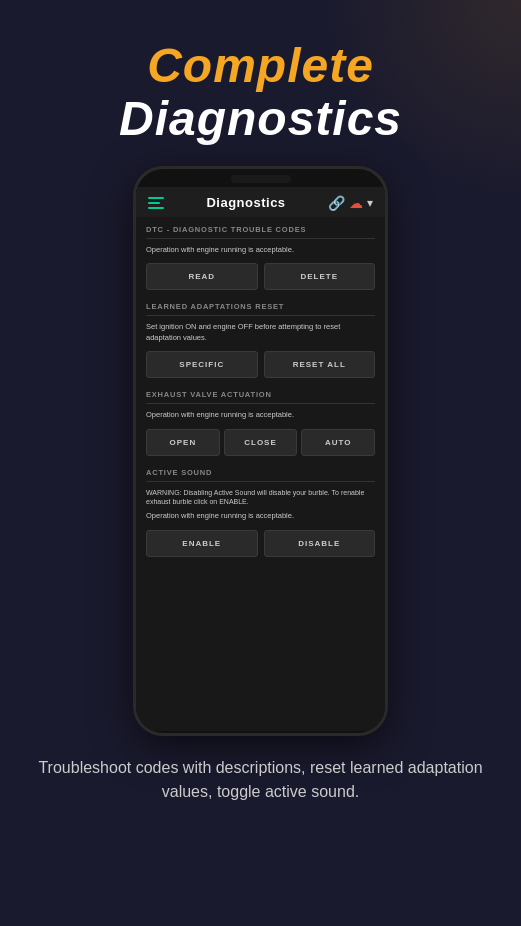 The width and height of the screenshot is (521, 926). I want to click on header-icons: 🔗 ☁ ▾, so click(350, 203).